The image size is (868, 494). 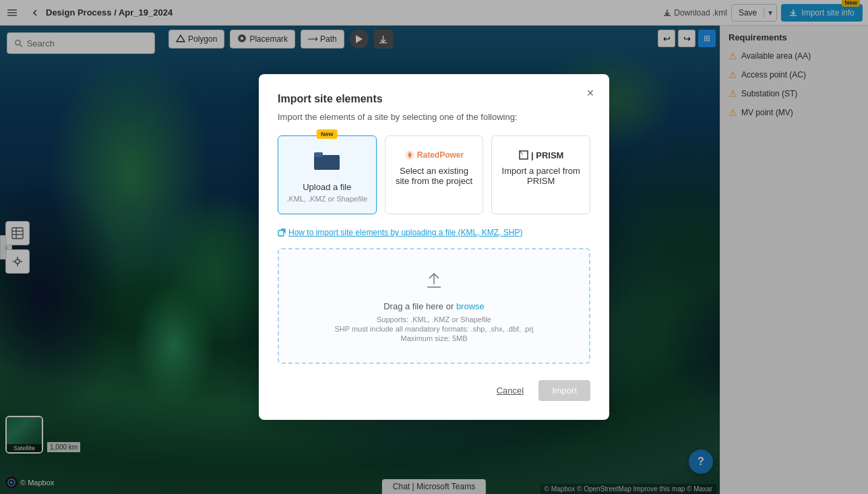 What do you see at coordinates (540, 155) in the screenshot?
I see `prism-logo: | PRISM` at bounding box center [540, 155].